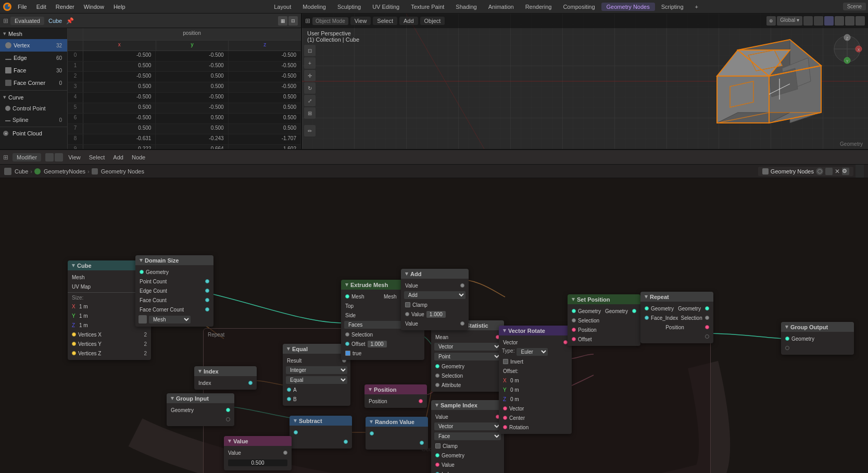 This screenshot has width=868, height=473. Describe the element at coordinates (468, 437) in the screenshot. I see `node-sample-index: ▾ Sample Index Value Vector` at that location.